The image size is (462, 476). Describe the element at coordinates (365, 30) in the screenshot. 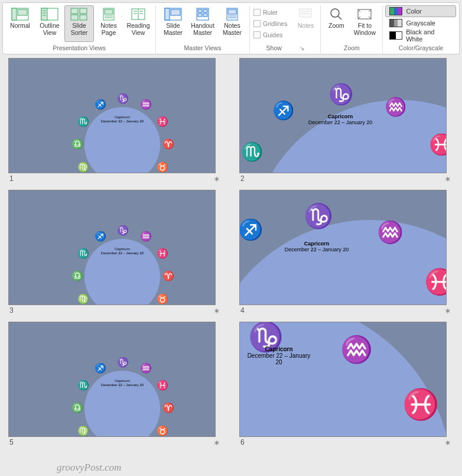

I see `fit-to-window-label: Fit to Window` at that location.